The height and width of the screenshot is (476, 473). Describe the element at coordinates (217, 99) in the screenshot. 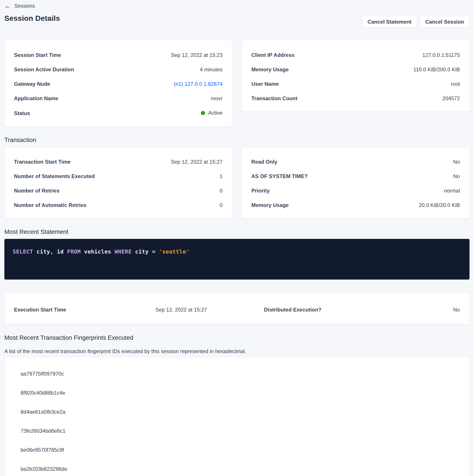

I see `application-name-value: movr` at that location.